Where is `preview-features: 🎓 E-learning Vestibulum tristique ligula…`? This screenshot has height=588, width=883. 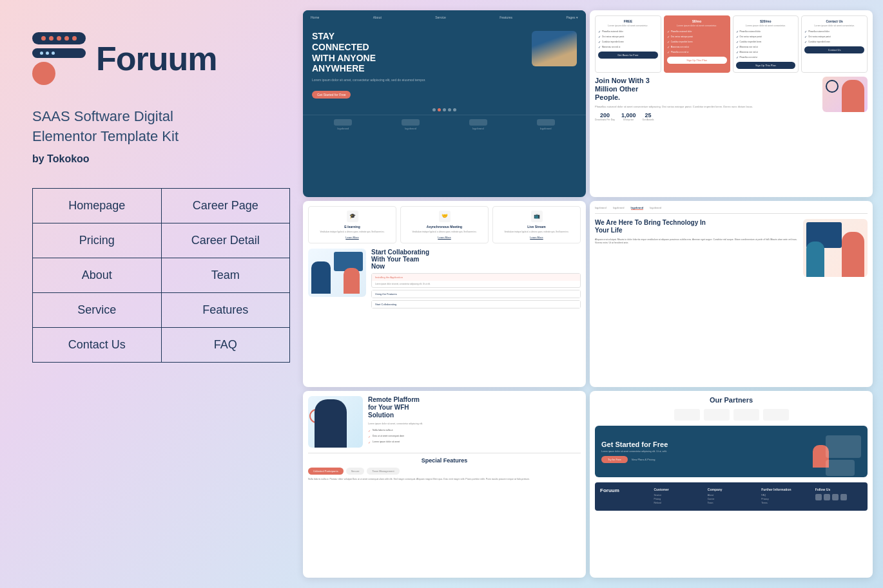
preview-features: 🎓 E-learning Vestibulum tristique ligula… is located at coordinates (445, 294).